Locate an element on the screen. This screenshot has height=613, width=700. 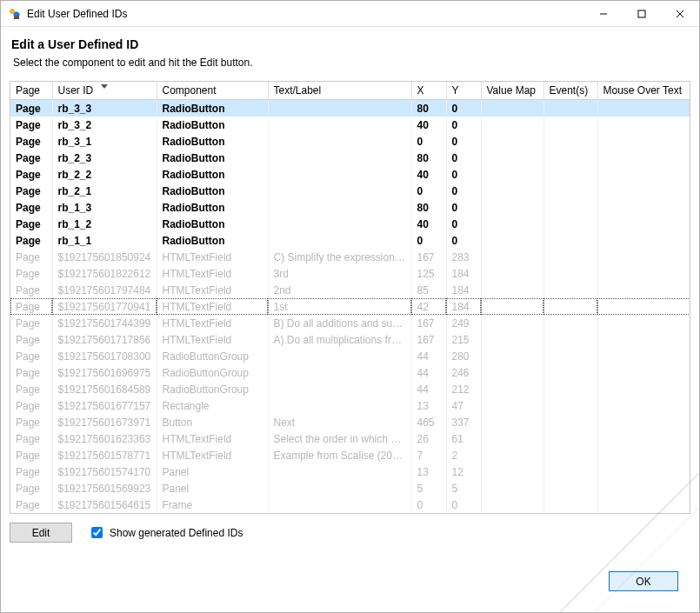
cell-y: 47 is located at coordinates (463, 405).